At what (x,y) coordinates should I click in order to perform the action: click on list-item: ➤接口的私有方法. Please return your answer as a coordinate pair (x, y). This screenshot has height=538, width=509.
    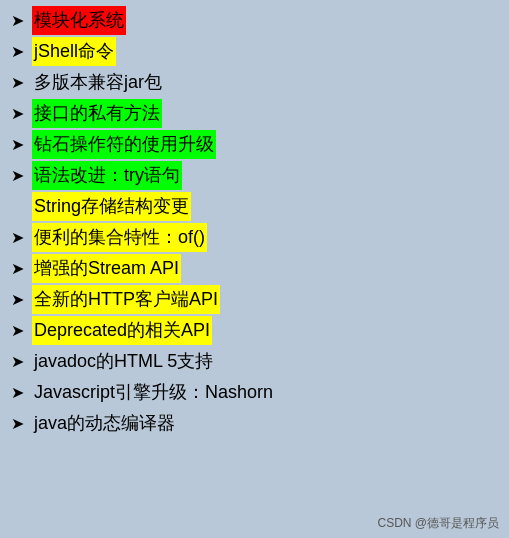
    Looking at the image, I should click on (254, 114).